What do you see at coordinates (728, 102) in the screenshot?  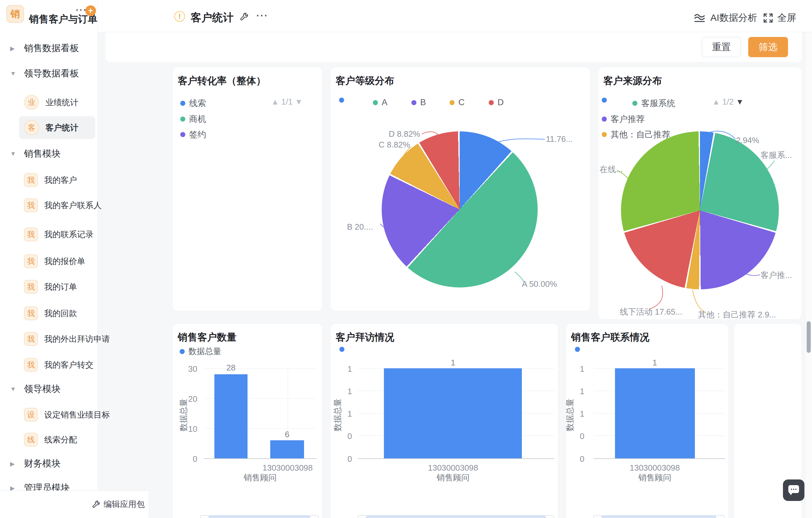 I see `legend-pager: ▲ 1/2 ▼` at bounding box center [728, 102].